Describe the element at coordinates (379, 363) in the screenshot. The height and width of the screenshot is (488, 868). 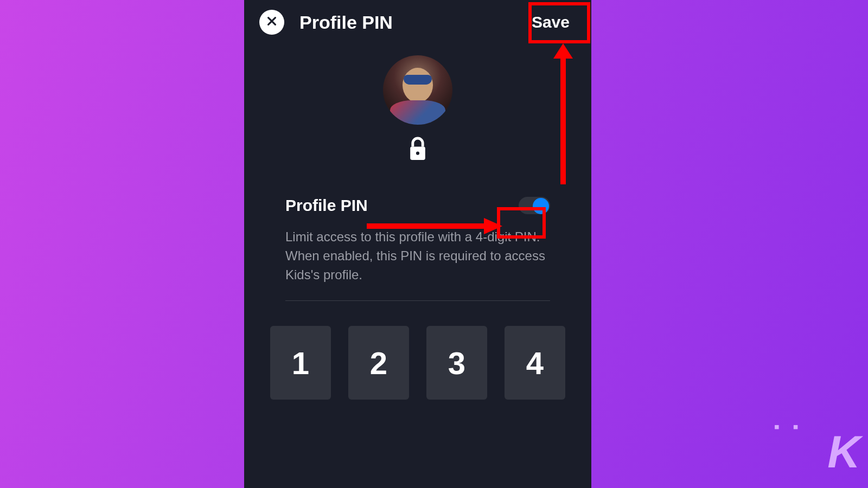
I see `pin-digit-2: 2` at that location.